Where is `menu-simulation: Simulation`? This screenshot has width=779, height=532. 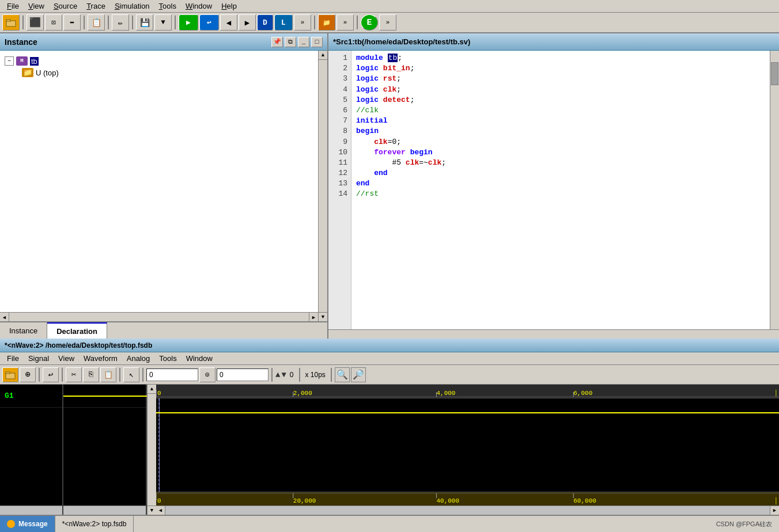
menu-simulation: Simulation is located at coordinates (133, 6).